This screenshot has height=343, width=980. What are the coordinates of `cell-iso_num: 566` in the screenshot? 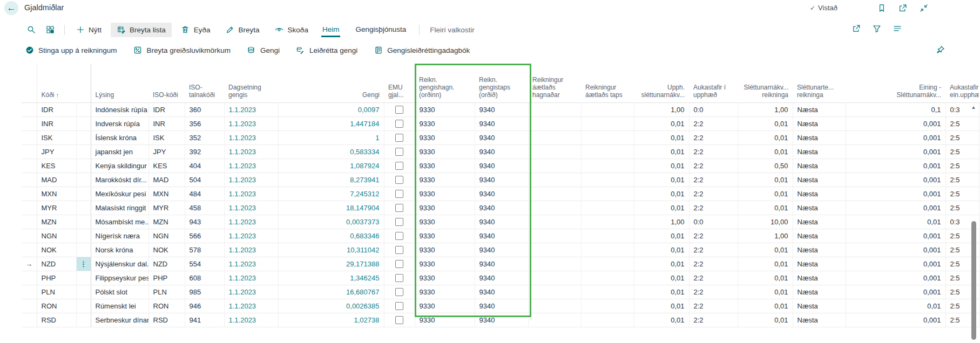 It's located at (204, 236).